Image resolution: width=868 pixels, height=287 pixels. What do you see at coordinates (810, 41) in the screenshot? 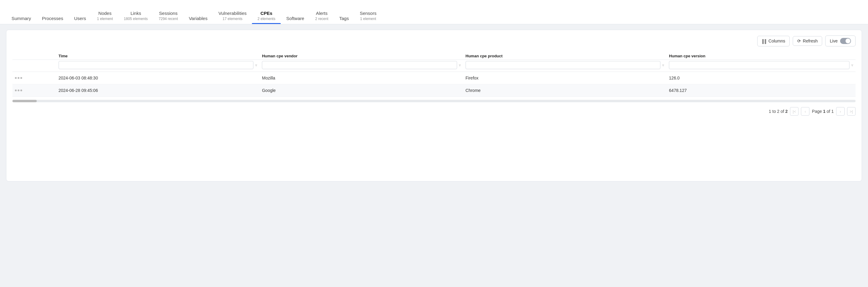
I see `refresh-label: Refresh` at bounding box center [810, 41].